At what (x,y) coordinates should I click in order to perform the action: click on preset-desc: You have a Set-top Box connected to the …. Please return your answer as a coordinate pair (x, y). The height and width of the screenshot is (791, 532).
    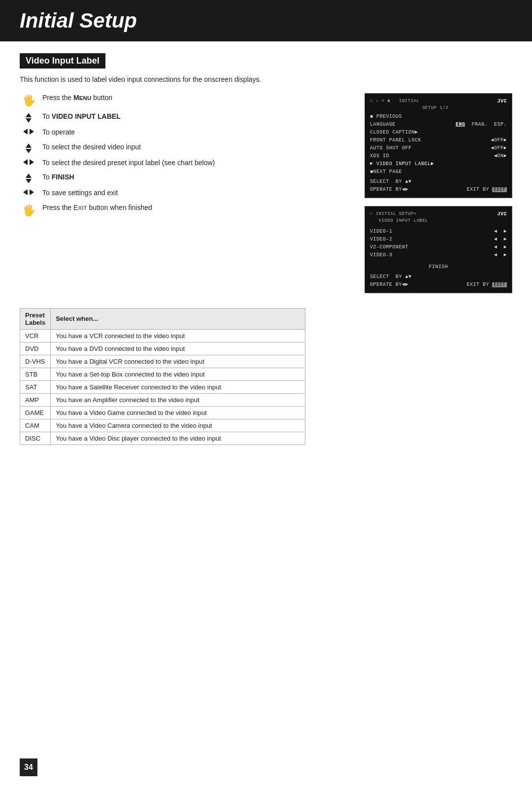
    Looking at the image, I should click on (178, 374).